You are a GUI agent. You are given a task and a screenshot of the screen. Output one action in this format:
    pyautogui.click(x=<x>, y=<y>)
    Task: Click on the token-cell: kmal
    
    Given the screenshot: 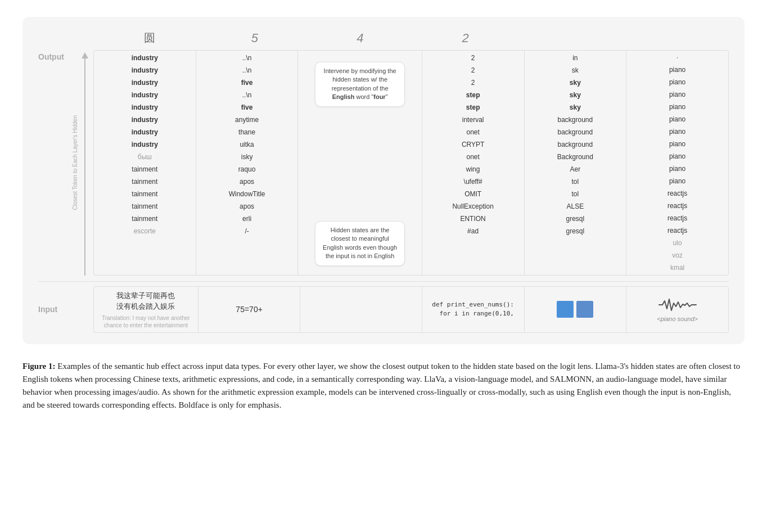 What is the action you would take?
    pyautogui.click(x=677, y=268)
    